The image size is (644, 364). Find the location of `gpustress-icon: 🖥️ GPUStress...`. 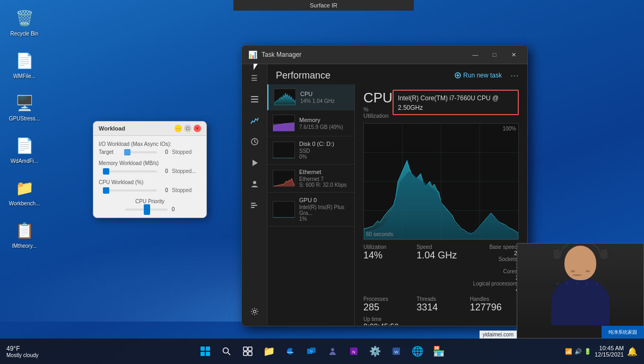

gpustress-icon: 🖥️ GPUStress... is located at coordinates (24, 107).